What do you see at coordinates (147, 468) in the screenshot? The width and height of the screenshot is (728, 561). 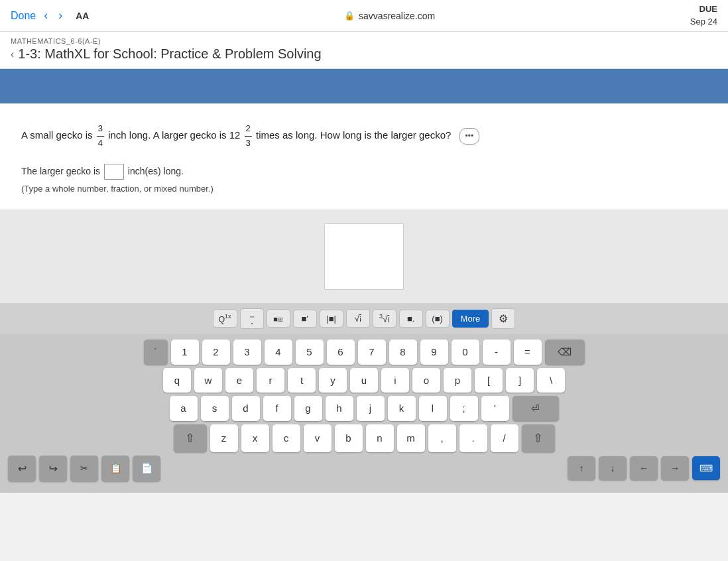 I see `key-copy: 📄` at bounding box center [147, 468].